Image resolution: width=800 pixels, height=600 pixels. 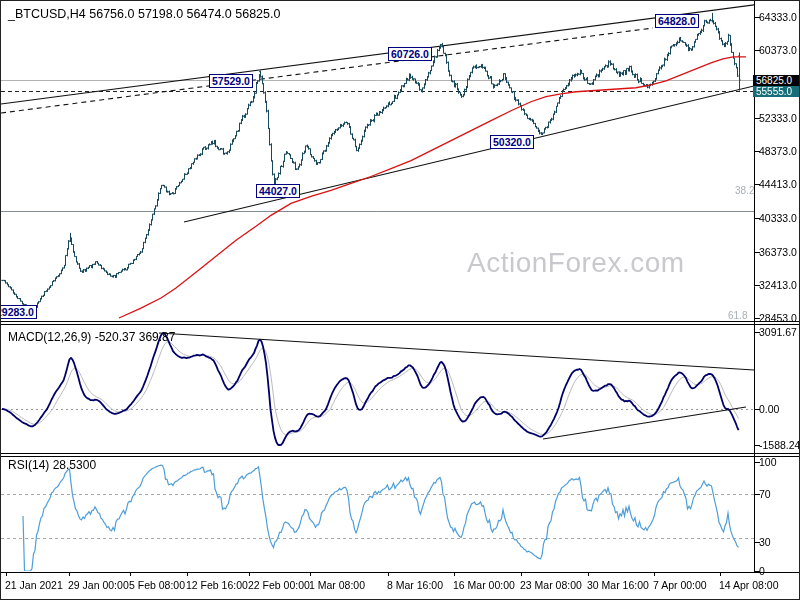 I want to click on y-axis-tick: 44413.0, so click(x=778, y=184).